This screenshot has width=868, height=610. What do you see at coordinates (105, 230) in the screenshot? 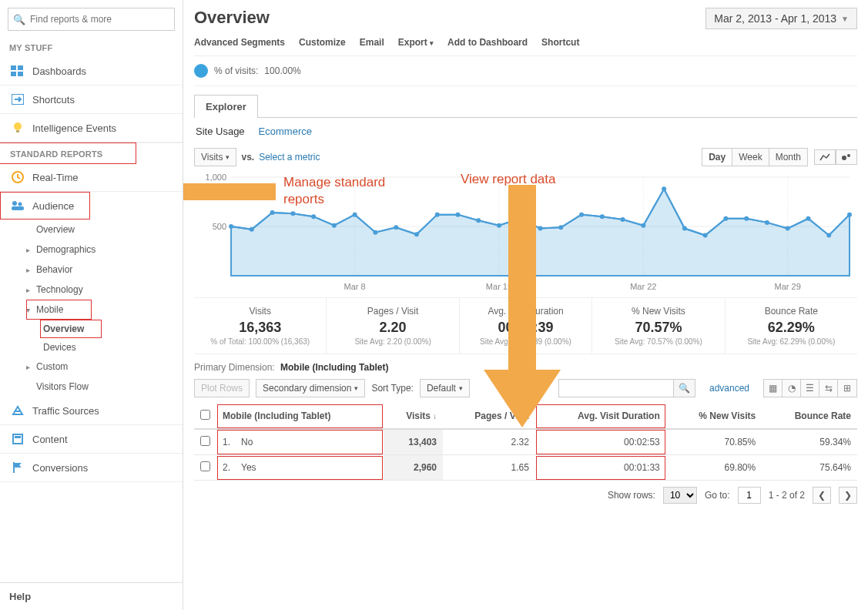
I see `audience-overview: Overview` at bounding box center [105, 230].